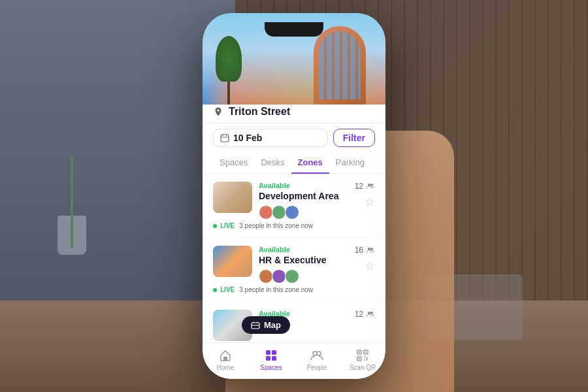 The width and height of the screenshot is (588, 392). Describe the element at coordinates (227, 290) in the screenshot. I see `live-label-hr: LIVE` at that location.